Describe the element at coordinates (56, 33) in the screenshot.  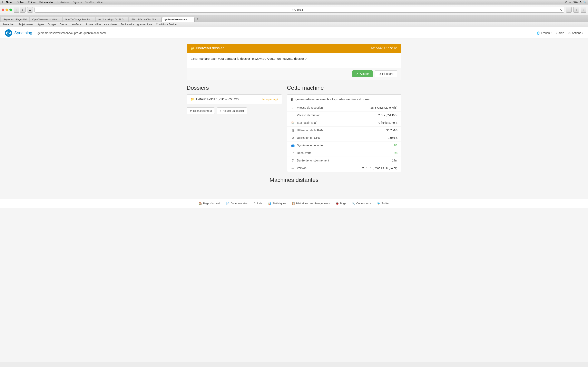
I see `app-brand: Syncthing geniemediaserversmacbook-pro-d…` at that location.